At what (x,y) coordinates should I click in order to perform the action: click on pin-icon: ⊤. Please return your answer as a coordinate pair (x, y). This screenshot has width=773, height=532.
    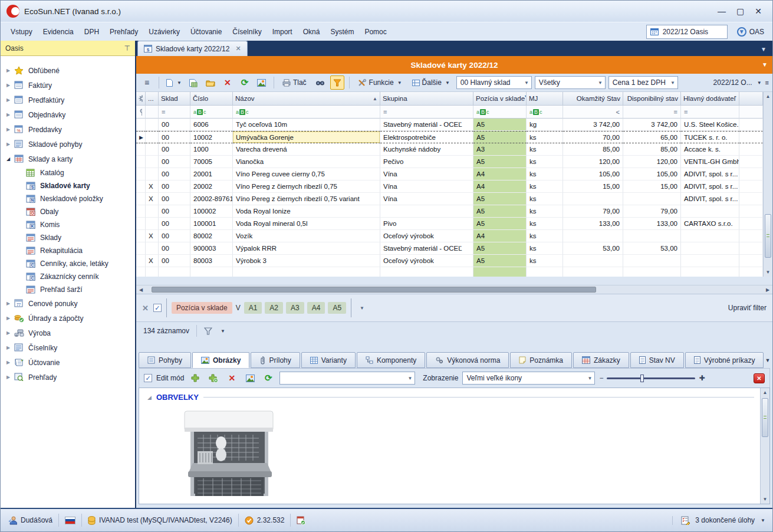
    Looking at the image, I should click on (127, 48).